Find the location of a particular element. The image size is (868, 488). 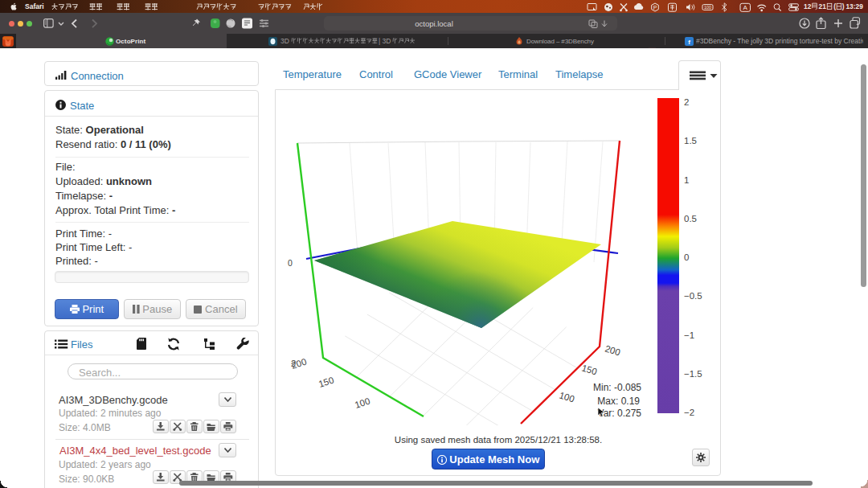

svg-text: 1 is located at coordinates (686, 180).